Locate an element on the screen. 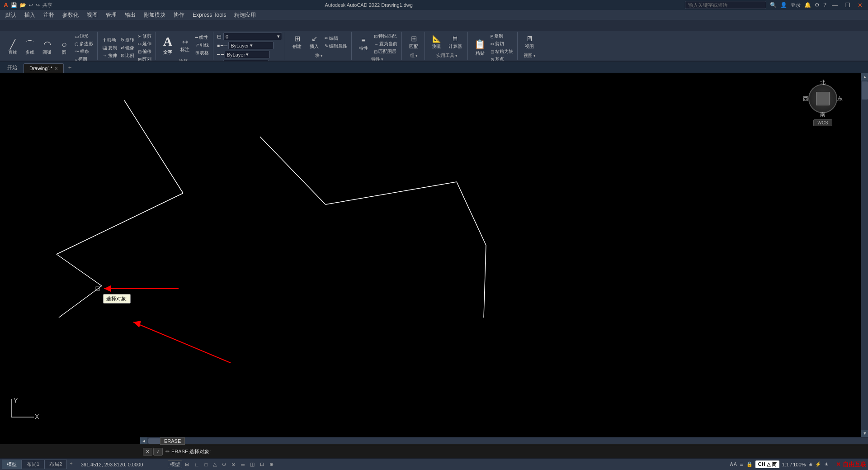 This screenshot has height=470, width=868. menu-annotate: 注释 is located at coordinates (49, 15).